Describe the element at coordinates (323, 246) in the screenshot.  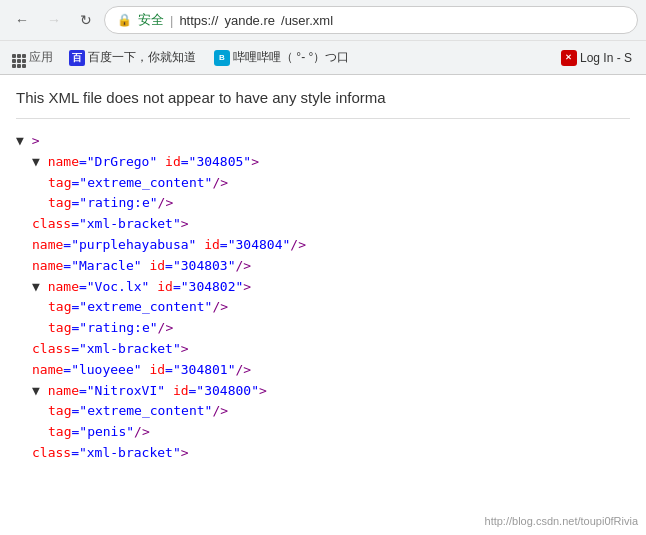
I see `xml-line: name="purplehayabusa" id="304804"/>` at that location.